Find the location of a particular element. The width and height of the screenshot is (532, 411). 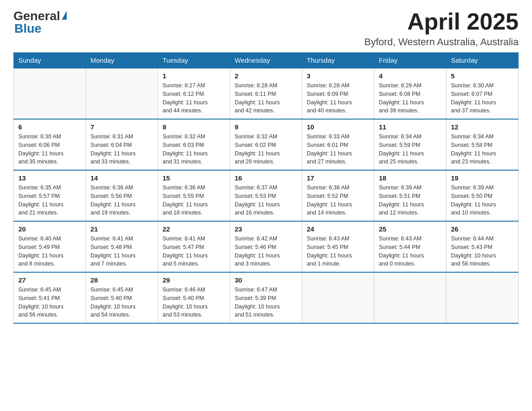

day-number: 30 is located at coordinates (266, 280).